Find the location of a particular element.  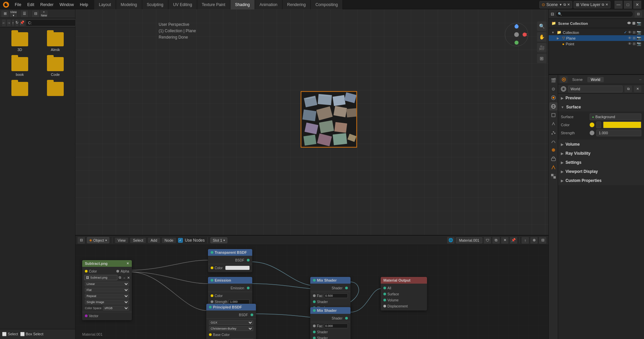

extension-select: Repeat is located at coordinates (107, 296).